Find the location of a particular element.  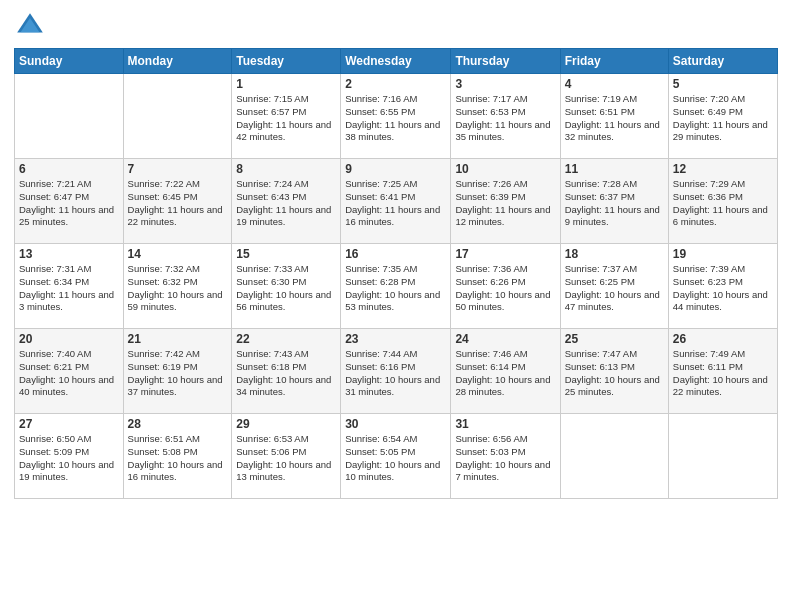

calendar-week-row: 6Sunrise: 7:21 AMSunset: 6:47 PMDaylight… is located at coordinates (396, 202).